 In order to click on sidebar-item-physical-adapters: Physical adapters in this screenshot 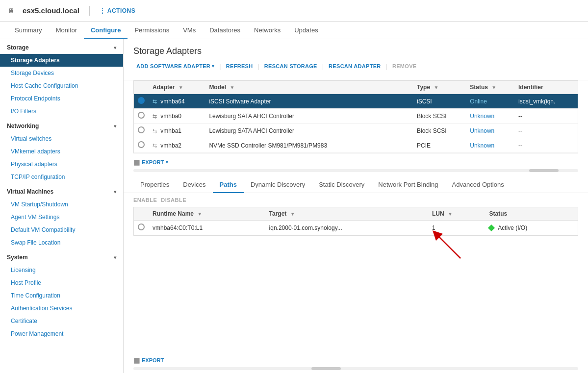, I will do `click(62, 164)`.